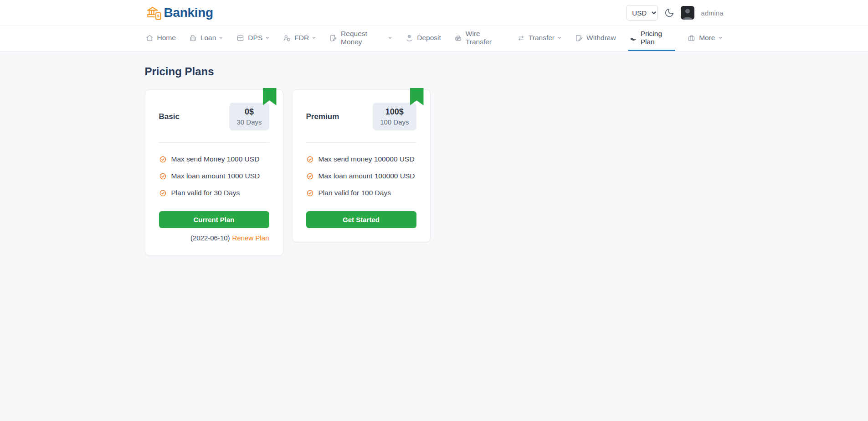 The height and width of the screenshot is (421, 868). I want to click on nav-item-pricing-plan: Pricing Plan, so click(652, 38).